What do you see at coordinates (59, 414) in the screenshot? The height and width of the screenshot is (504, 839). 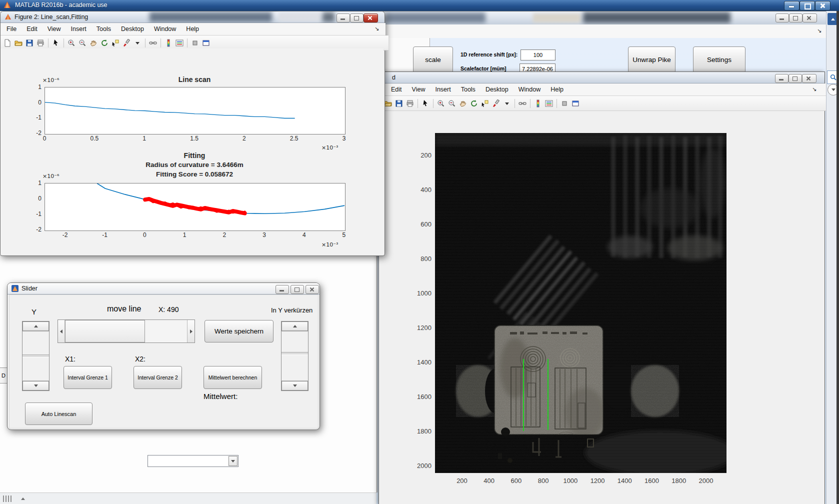 I see `auto-linescan-button: Auto Linescan` at bounding box center [59, 414].